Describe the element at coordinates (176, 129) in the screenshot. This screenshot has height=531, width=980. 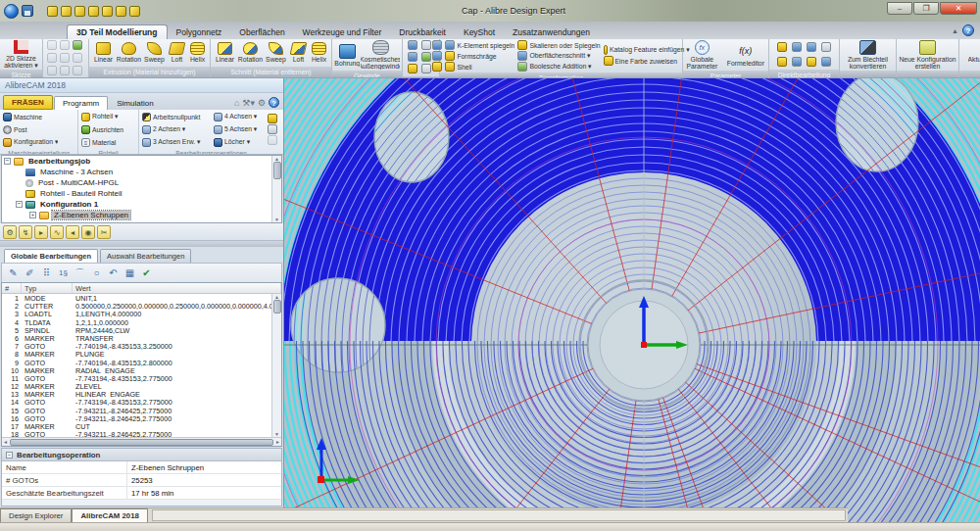
I see `2-achsen-button: 2 Achsen ▾` at that location.